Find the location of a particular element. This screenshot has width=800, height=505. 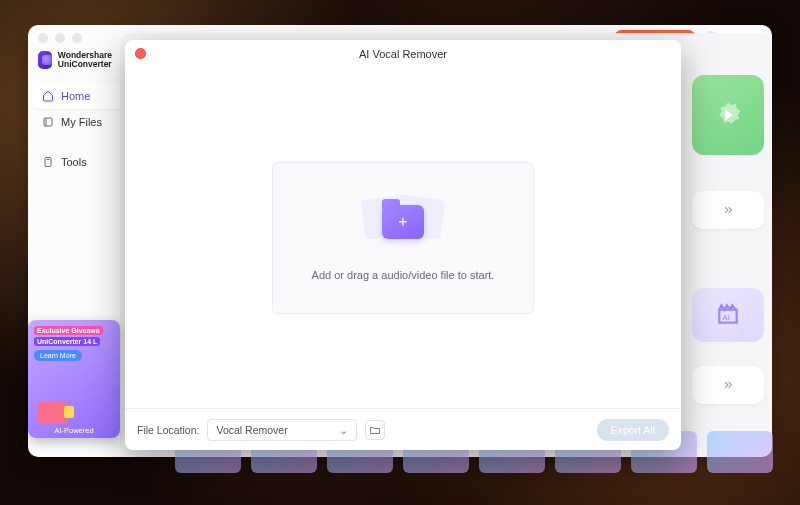

sidebar-item-my-files: My Files is located at coordinates (76, 122).